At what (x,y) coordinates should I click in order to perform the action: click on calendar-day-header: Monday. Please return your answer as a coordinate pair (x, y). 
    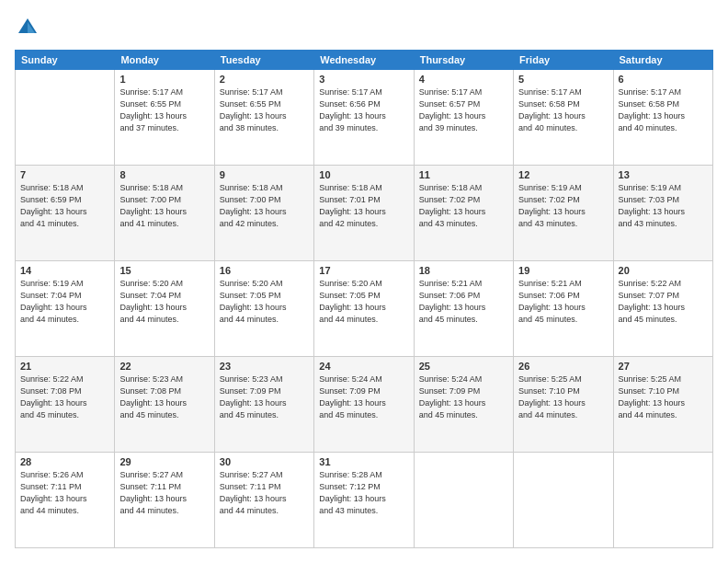
    Looking at the image, I should click on (165, 61).